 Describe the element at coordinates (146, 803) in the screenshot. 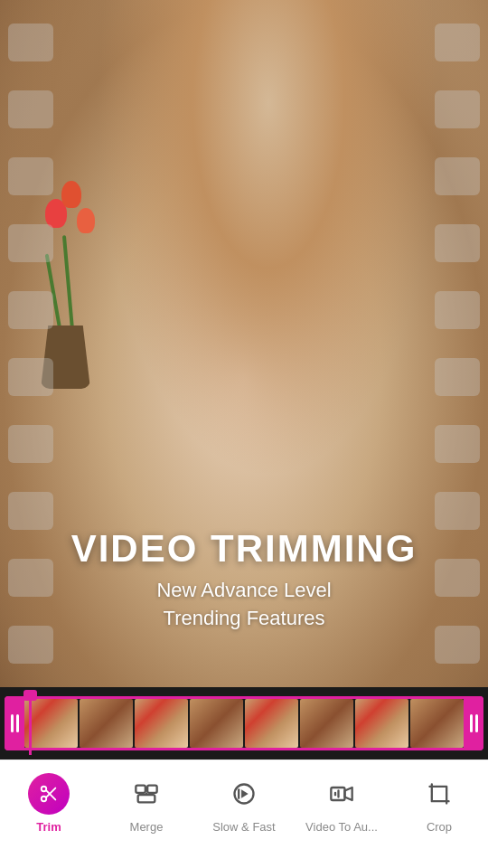

I see `nav-item-merge: Merge` at that location.